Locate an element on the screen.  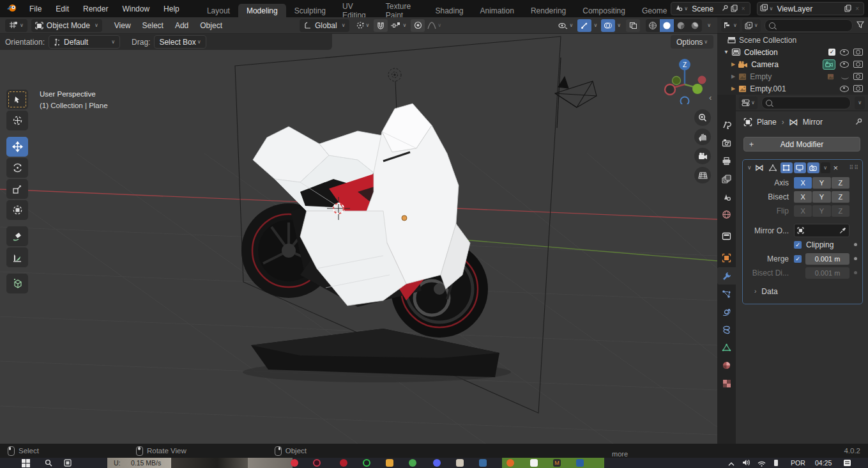
flip-y-button: Y is located at coordinates (821, 211).